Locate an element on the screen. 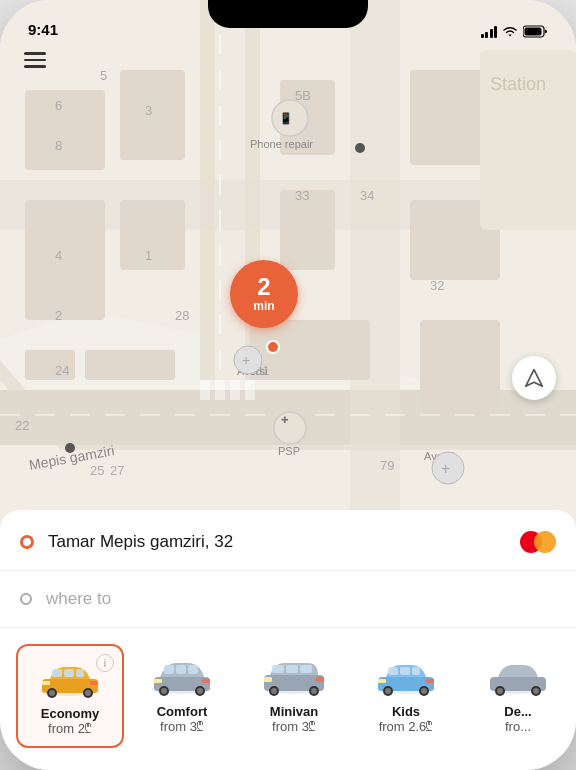 This screenshot has width=576, height=770. navigate-button is located at coordinates (534, 378).